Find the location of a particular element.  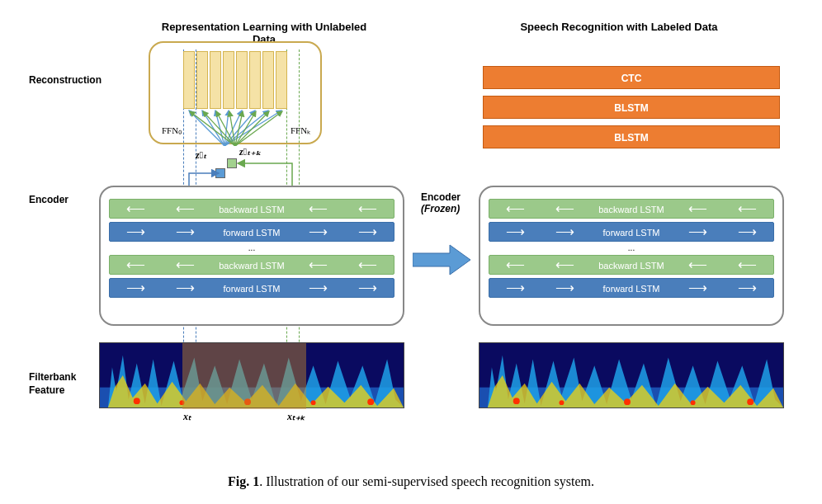

label-encoder-right: Encoder is located at coordinates (441, 197).